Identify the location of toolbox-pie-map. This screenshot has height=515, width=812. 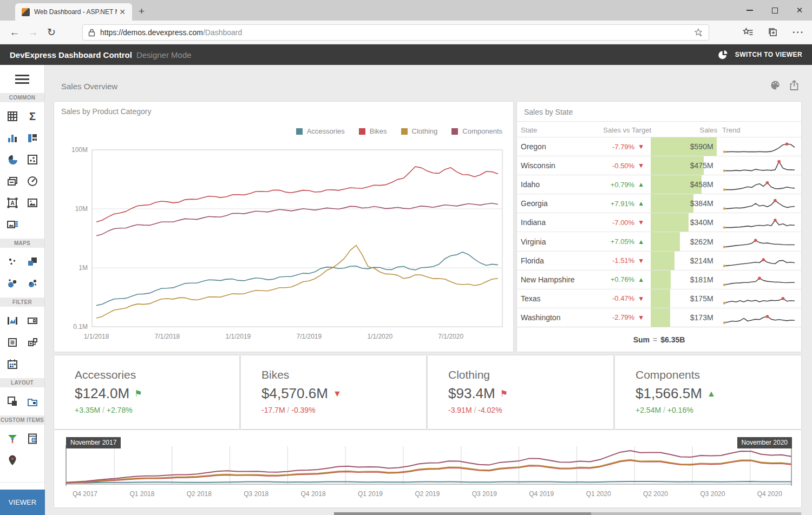
(32, 283).